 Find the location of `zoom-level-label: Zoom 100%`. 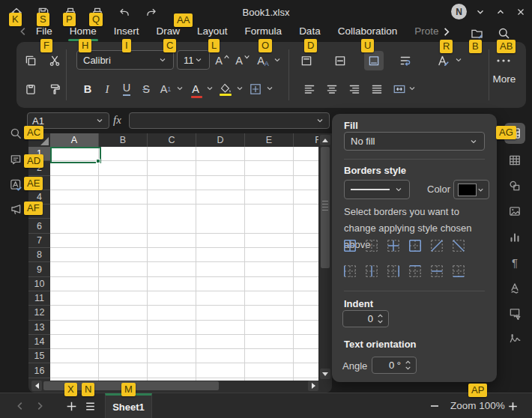

zoom-level-label: Zoom 100% is located at coordinates (478, 406).